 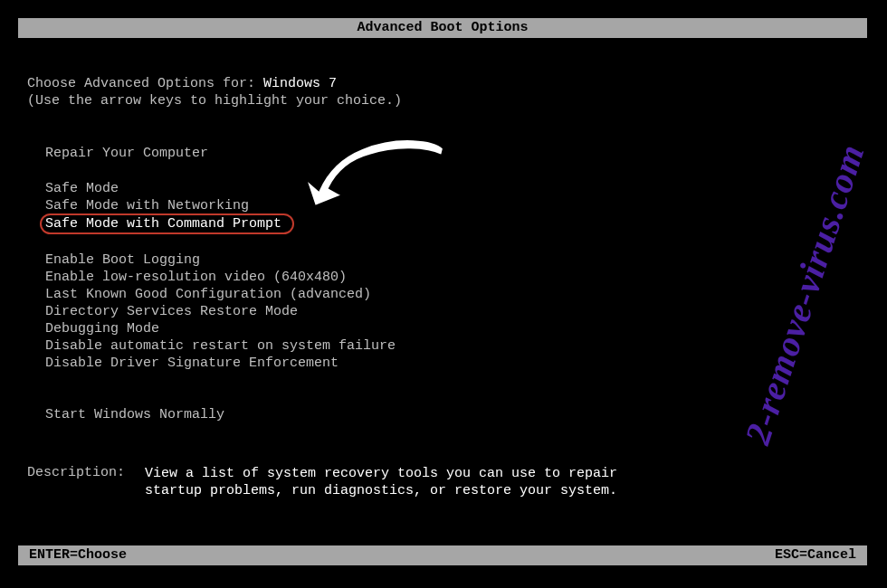 What do you see at coordinates (443, 555) in the screenshot?
I see `footer-bar: ENTER=Choose ESC=Cancel` at bounding box center [443, 555].